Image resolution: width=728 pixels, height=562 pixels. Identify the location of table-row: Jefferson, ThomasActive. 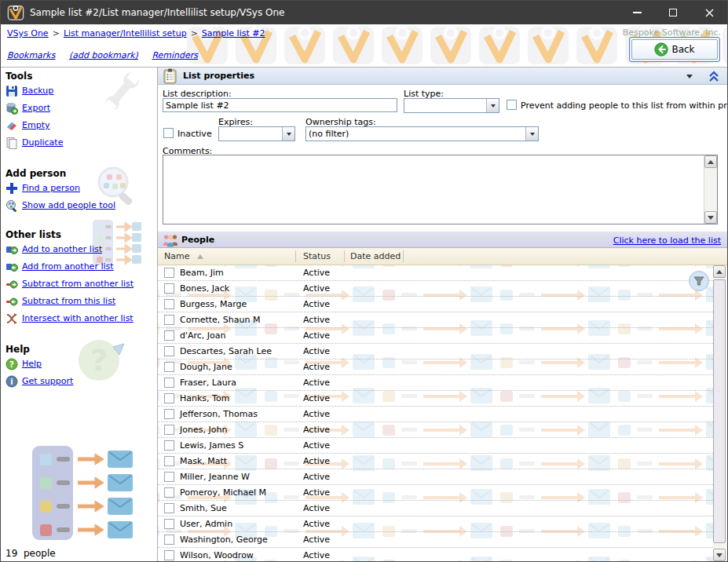
(435, 414).